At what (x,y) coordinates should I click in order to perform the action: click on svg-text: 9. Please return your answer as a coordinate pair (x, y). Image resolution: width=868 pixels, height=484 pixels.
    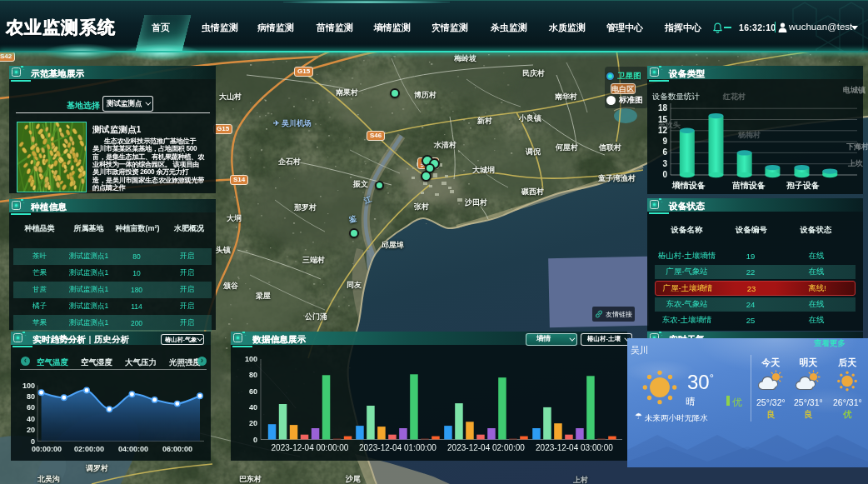
    Looking at the image, I should click on (665, 142).